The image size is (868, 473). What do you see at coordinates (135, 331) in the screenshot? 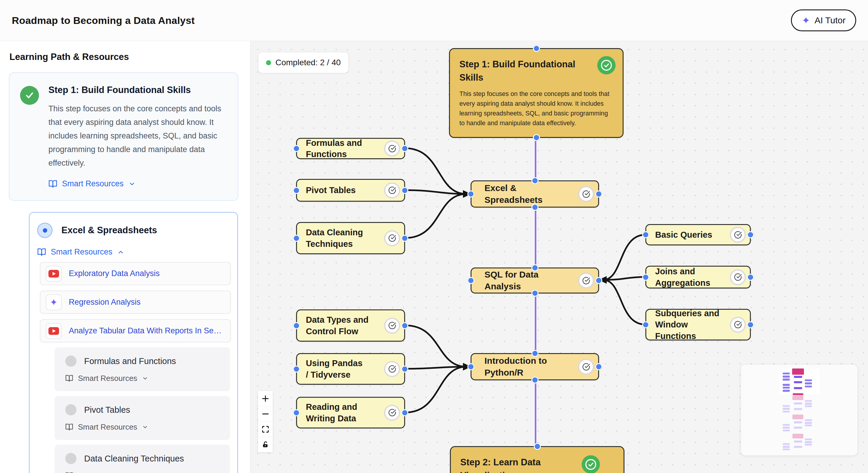
I see `resource-link: Analyze Tabular Data With Reports In Se…` at bounding box center [135, 331].